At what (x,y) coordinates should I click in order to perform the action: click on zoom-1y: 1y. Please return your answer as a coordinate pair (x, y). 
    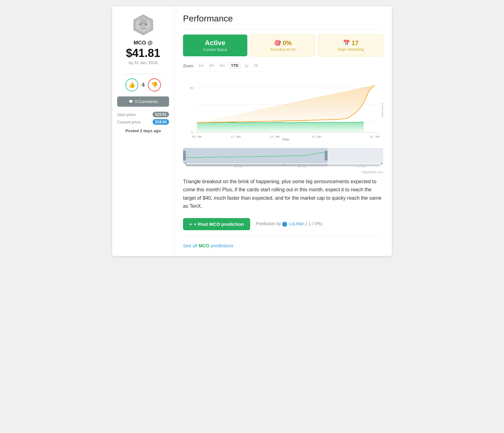
    Looking at the image, I should click on (246, 66).